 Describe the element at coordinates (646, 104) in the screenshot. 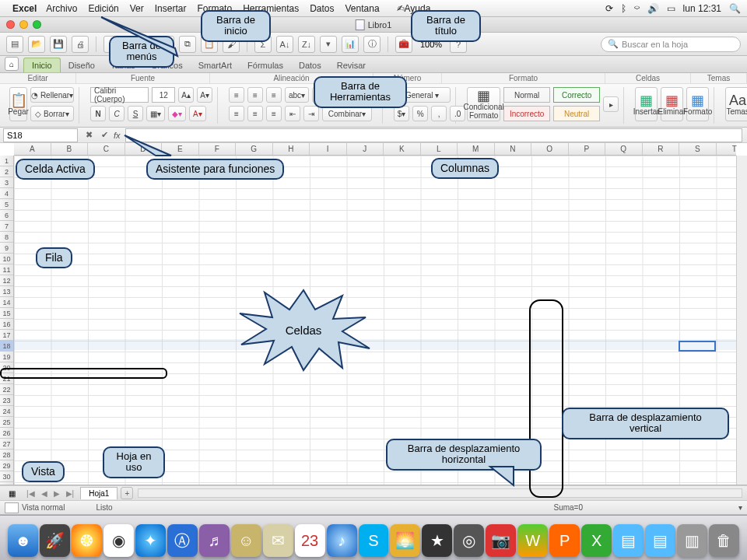

I see `insert-cells-button: ▦Insertar` at that location.